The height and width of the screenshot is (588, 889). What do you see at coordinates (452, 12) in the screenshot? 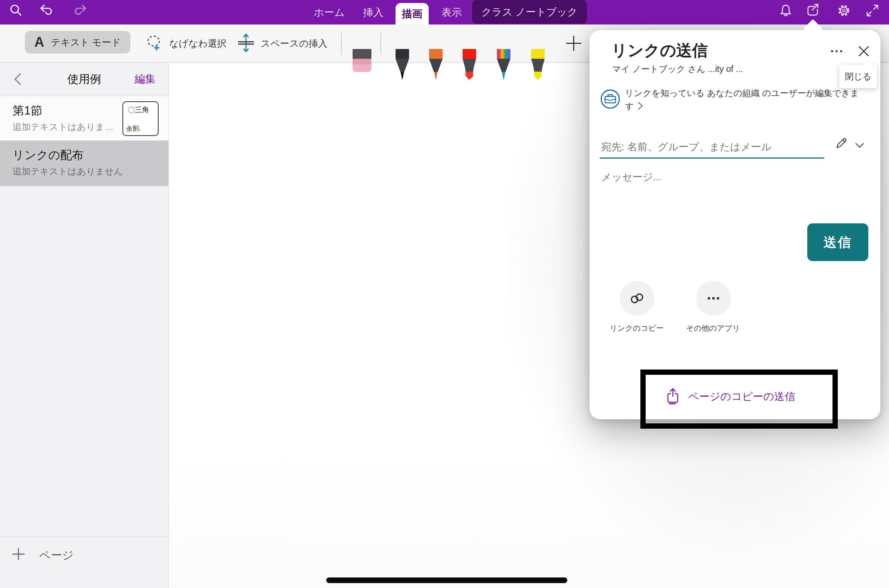
I see `tab-view: 表示` at bounding box center [452, 12].